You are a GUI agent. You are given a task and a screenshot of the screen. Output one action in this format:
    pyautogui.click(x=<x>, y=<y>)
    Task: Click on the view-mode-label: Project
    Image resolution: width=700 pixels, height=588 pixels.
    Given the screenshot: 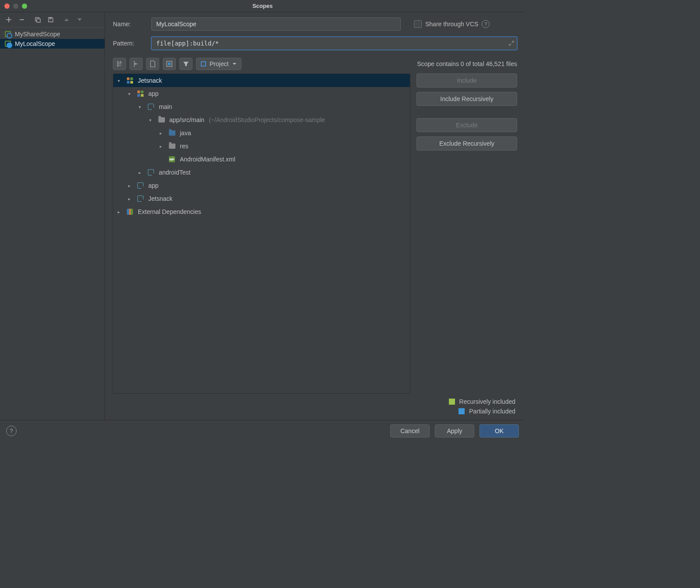 What is the action you would take?
    pyautogui.click(x=219, y=64)
    